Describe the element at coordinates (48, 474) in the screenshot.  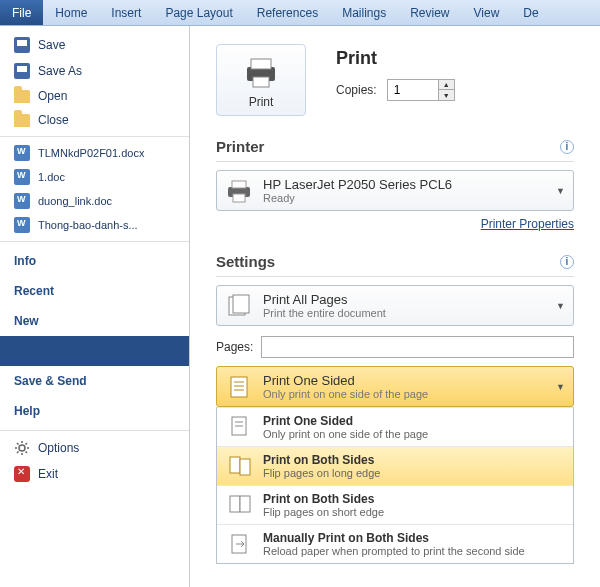
I see `label: Exit` at that location.